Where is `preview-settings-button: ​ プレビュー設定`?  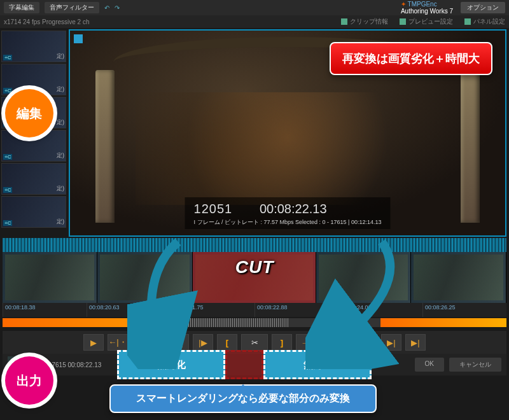 preview-settings-button: ​ プレビュー設定 is located at coordinates (426, 22).